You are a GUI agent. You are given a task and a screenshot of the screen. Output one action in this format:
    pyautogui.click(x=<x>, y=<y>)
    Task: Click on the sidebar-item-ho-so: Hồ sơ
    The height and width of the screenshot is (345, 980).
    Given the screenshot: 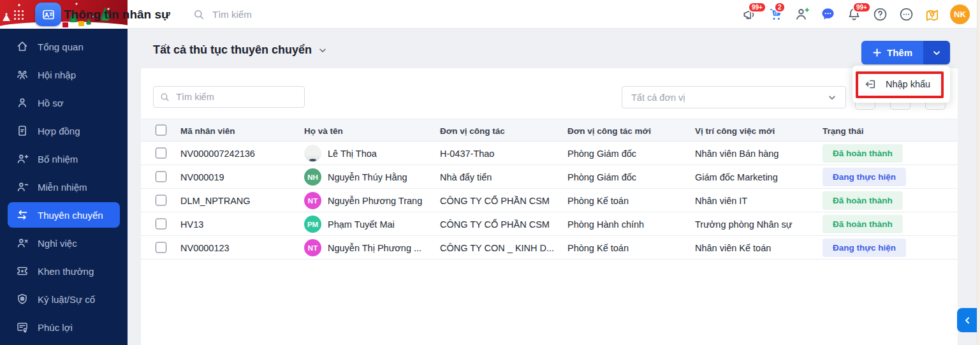 What is the action you would take?
    pyautogui.click(x=64, y=103)
    